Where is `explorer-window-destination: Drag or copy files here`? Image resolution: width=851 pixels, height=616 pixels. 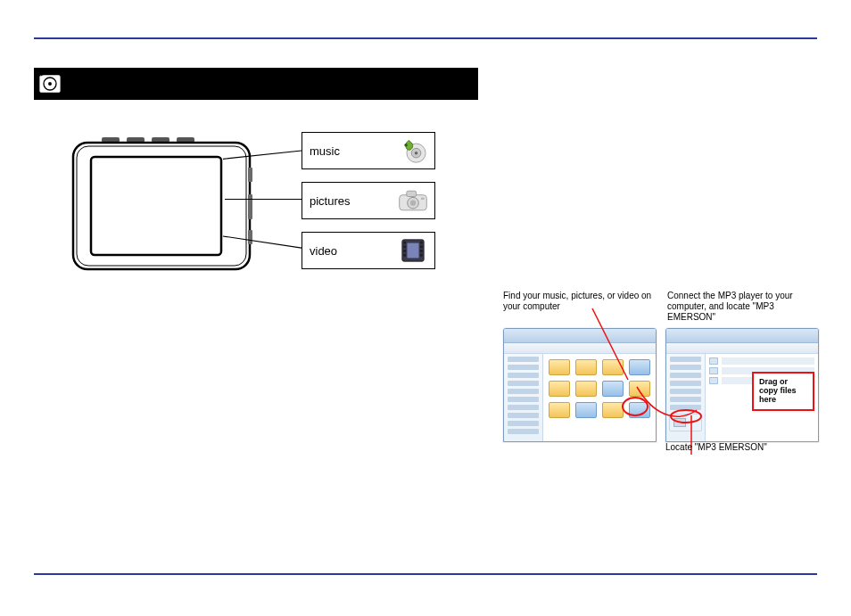
explorer-window-destination: Drag or copy files here is located at coordinates (742, 385).